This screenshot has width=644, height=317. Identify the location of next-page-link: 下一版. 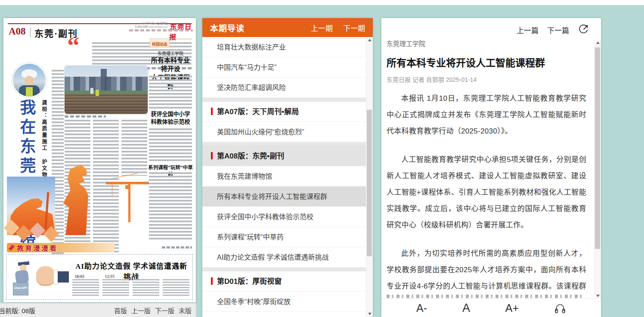
(164, 310).